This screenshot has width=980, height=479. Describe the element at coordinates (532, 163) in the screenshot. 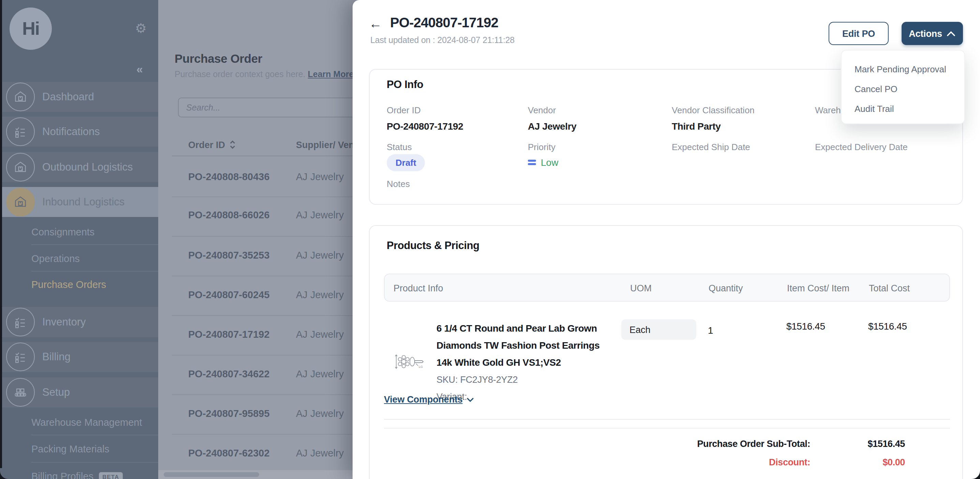

I see `priority-low-icon` at that location.